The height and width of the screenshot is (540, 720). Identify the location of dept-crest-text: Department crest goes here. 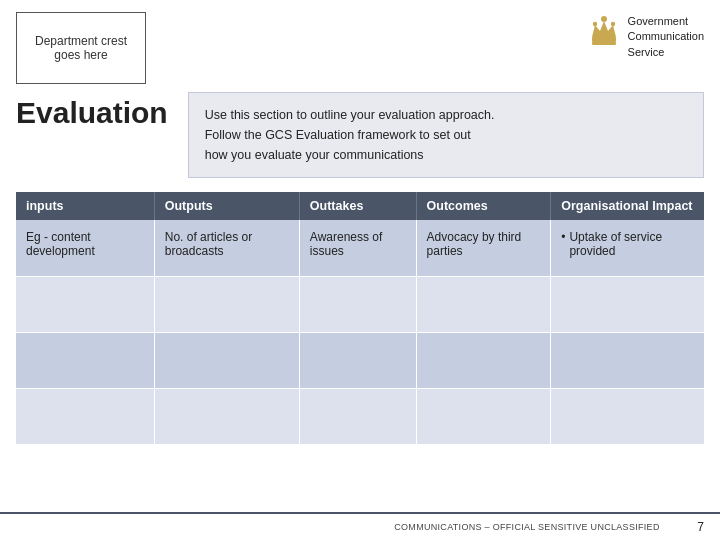
(81, 48).